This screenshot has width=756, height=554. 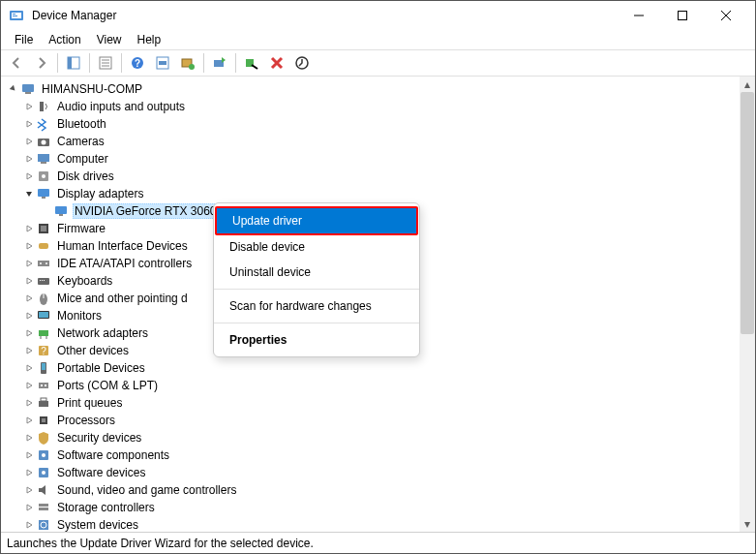 I want to click on statusbar-text: Launches the Update Driver Wizard for th…, so click(x=161, y=543).